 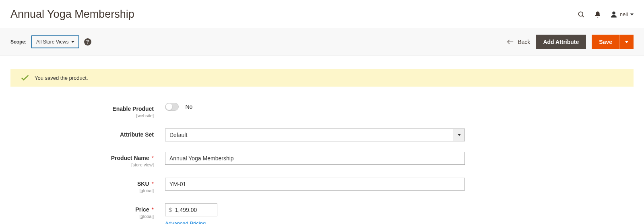 What do you see at coordinates (561, 42) in the screenshot?
I see `add-attribute-button: Add Attribute` at bounding box center [561, 42].